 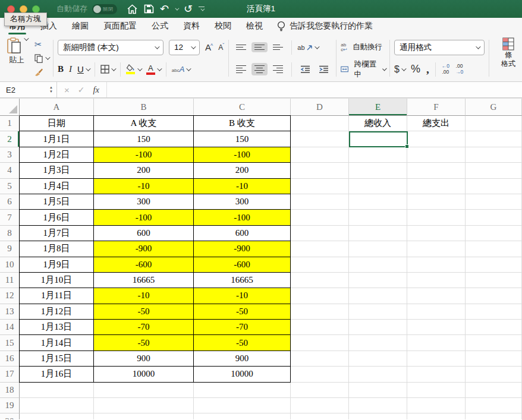 What do you see at coordinates (57, 390) in the screenshot?
I see `cell-A18` at bounding box center [57, 390].